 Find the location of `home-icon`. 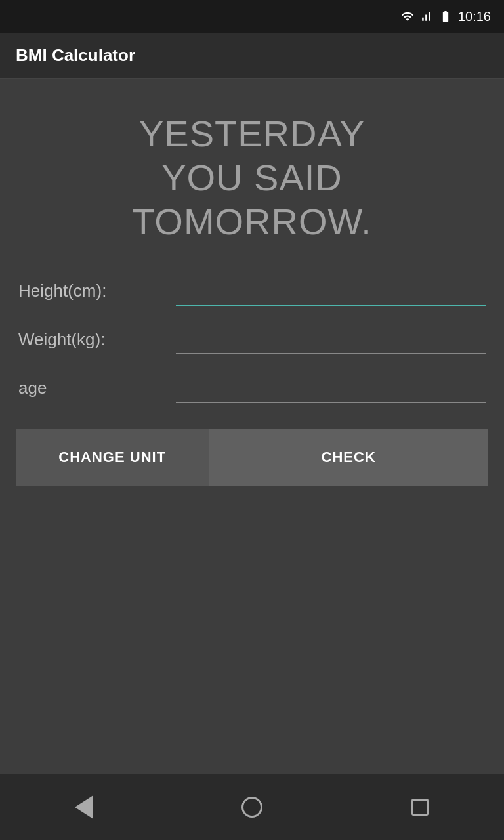

home-icon is located at coordinates (252, 807).